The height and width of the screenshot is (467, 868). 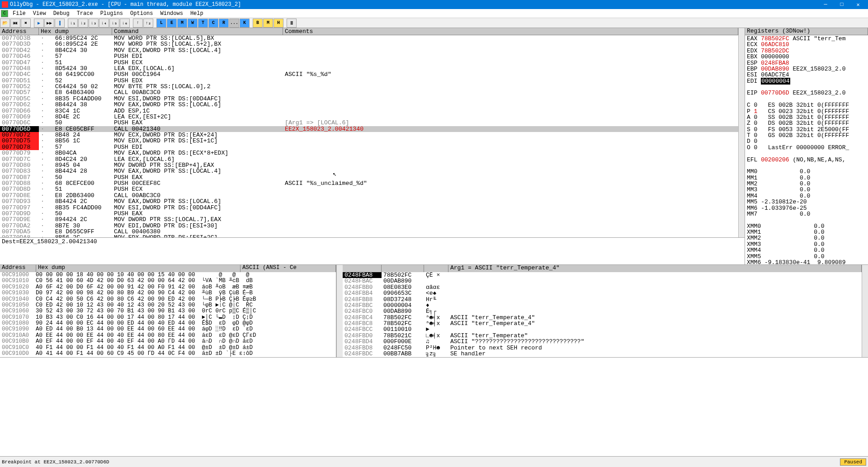 I want to click on disasm-address: 00770D51, so click(x=19, y=80).